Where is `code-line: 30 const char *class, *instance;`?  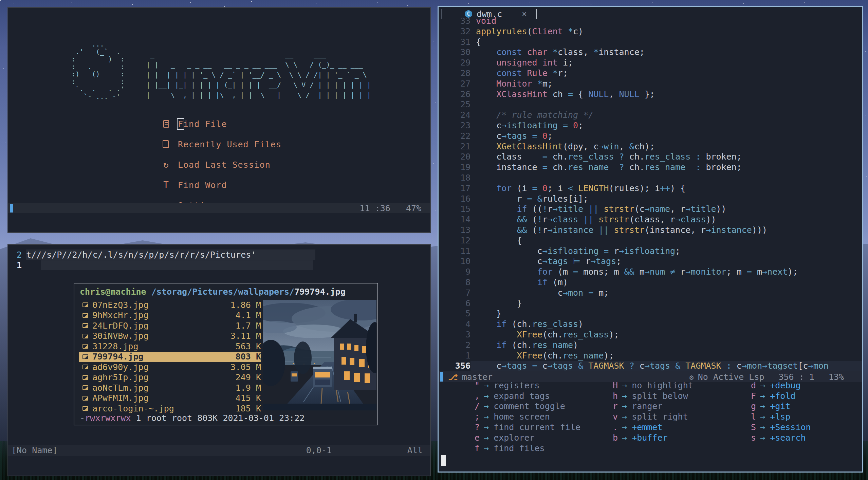 code-line: 30 const char *class, *instance; is located at coordinates (650, 52).